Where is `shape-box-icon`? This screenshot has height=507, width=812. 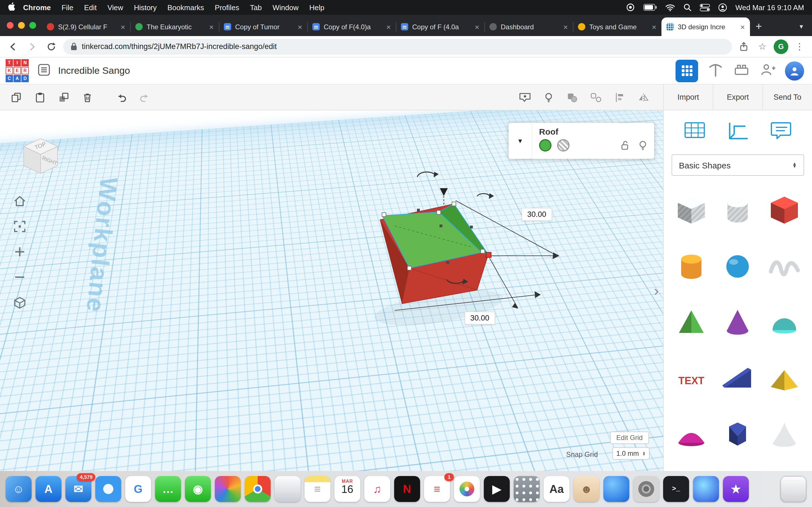
shape-box-icon is located at coordinates (784, 210).